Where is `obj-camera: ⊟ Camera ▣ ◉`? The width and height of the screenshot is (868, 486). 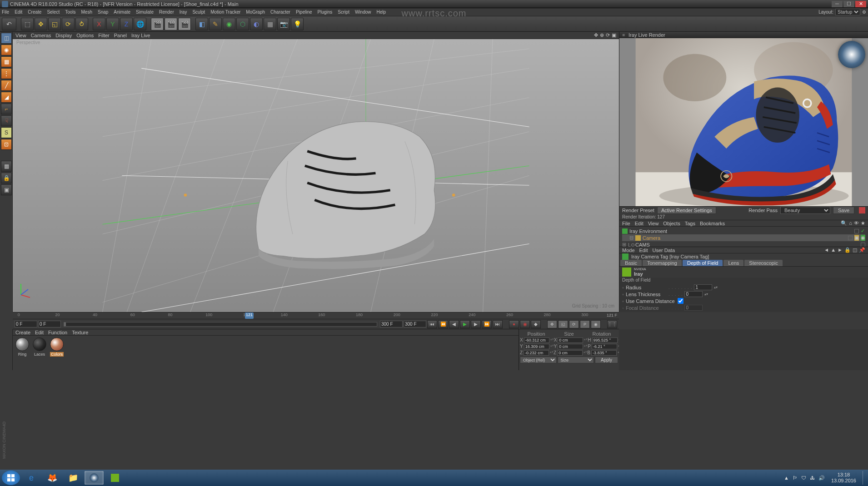 obj-camera: ⊟ Camera ▣ ◉ is located at coordinates (743, 238).